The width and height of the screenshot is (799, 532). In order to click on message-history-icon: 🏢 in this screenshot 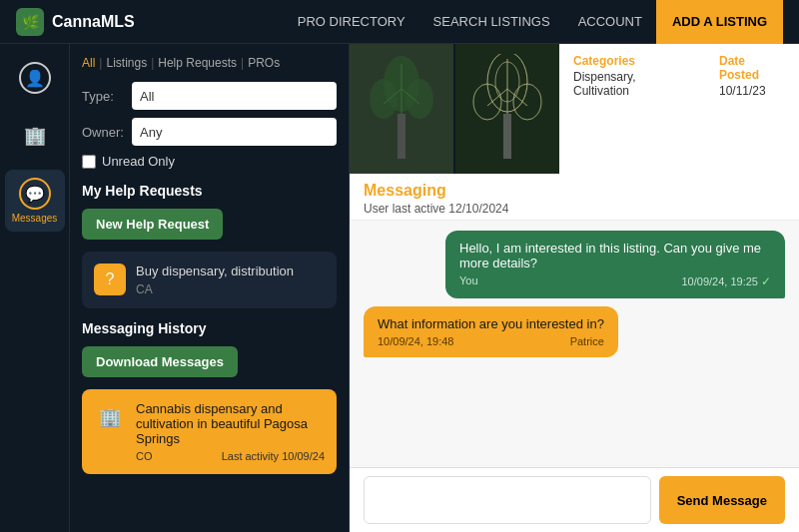, I will do `click(110, 417)`.